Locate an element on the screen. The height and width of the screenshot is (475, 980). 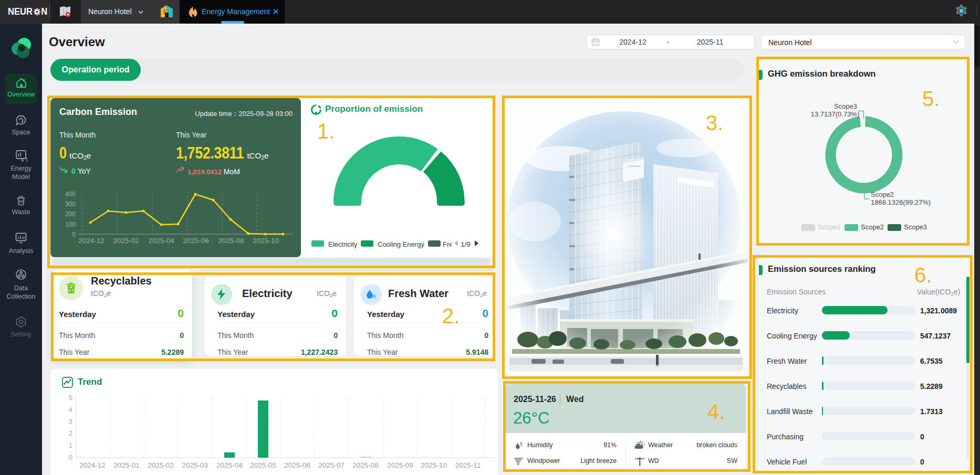
svg-text: 400 is located at coordinates (70, 194).